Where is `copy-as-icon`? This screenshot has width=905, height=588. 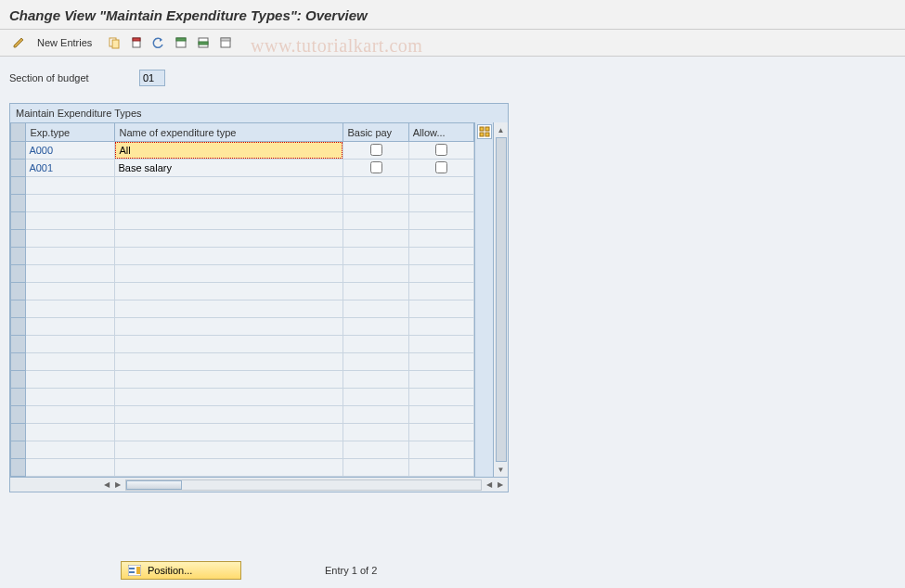 copy-as-icon is located at coordinates (114, 43).